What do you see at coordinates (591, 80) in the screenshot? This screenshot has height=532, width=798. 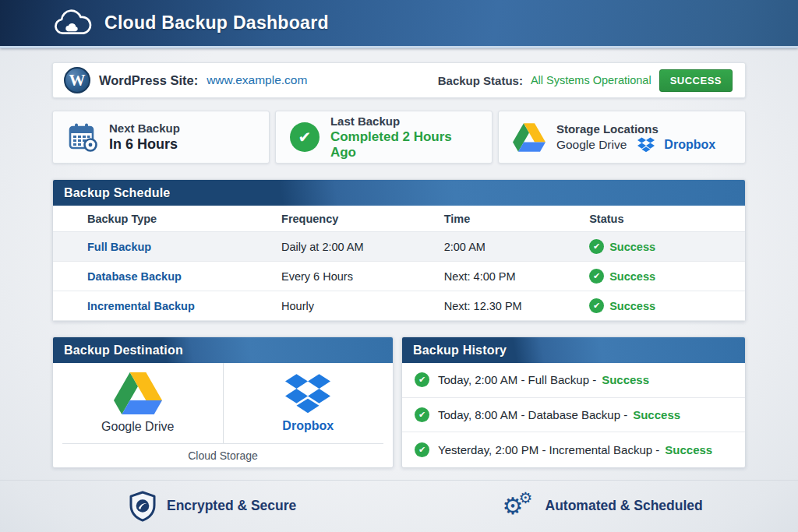 I see `backup-status-value: All Systems Operational` at bounding box center [591, 80].